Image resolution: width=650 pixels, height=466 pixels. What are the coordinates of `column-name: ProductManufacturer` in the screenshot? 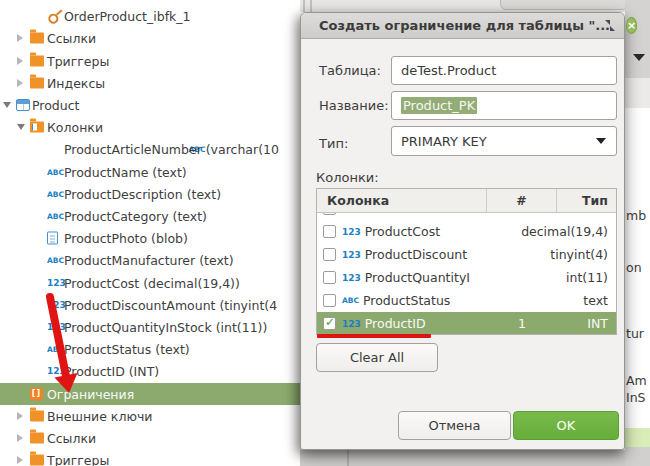 It's located at (425, 214).